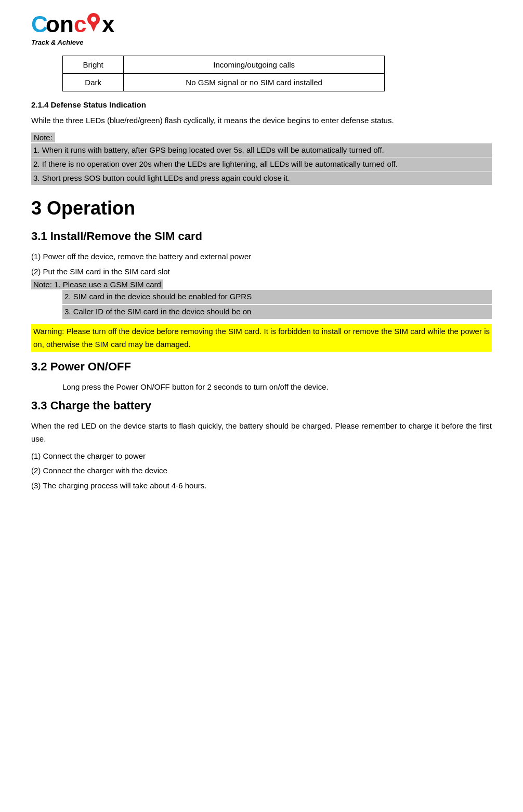 The height and width of the screenshot is (812, 523). I want to click on charge-step-1: (1) Connect the charger to power, so click(262, 456).